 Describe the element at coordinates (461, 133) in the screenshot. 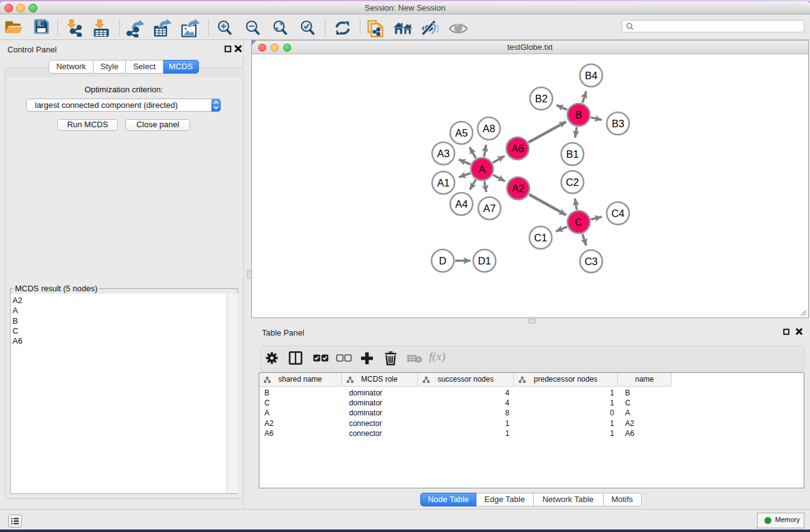

I see `svg-text: A5` at that location.